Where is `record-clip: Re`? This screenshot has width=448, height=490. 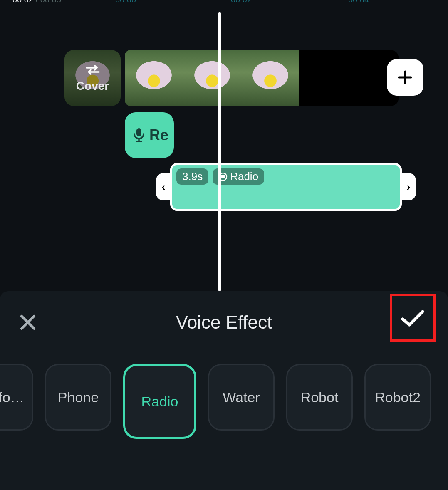
record-clip: Re is located at coordinates (149, 135).